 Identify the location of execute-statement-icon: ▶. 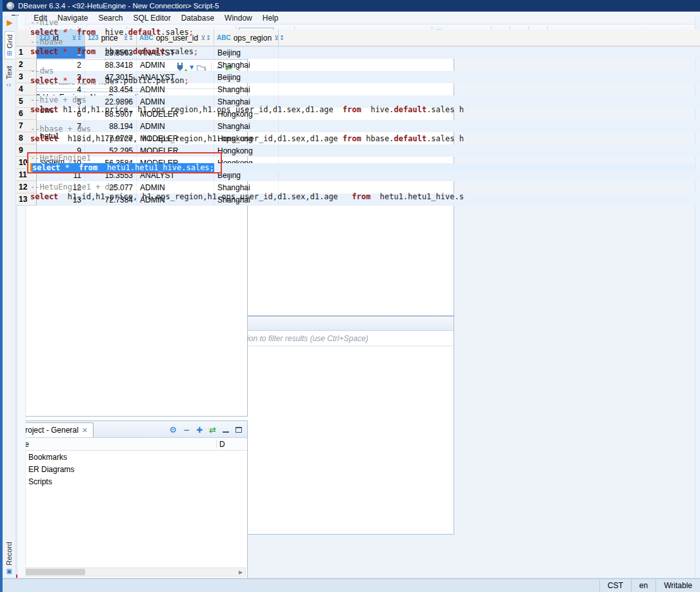
(9, 23).